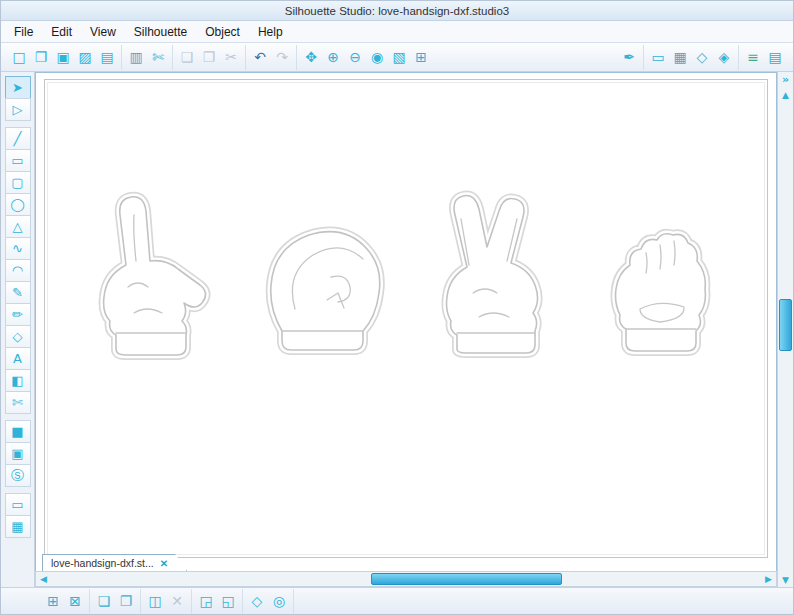 The image size is (794, 615). What do you see at coordinates (18, 380) in the screenshot?
I see `eraser-tool-button: ◧` at bounding box center [18, 380].